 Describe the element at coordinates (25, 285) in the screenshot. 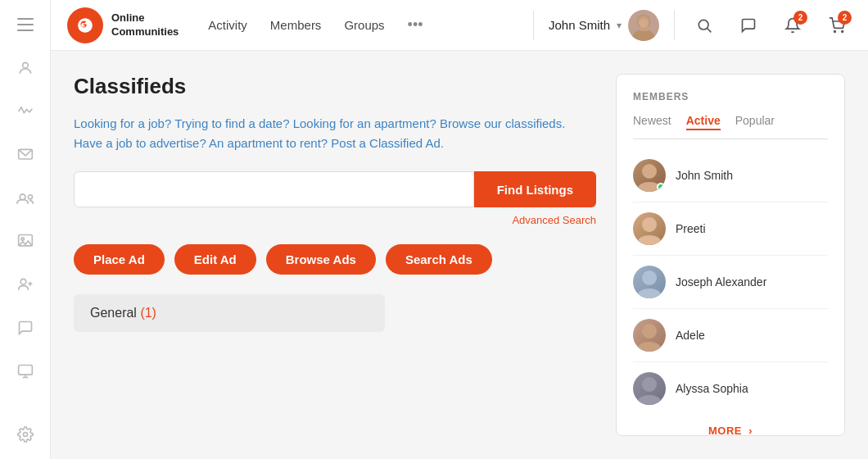

I see `friends-icon` at that location.